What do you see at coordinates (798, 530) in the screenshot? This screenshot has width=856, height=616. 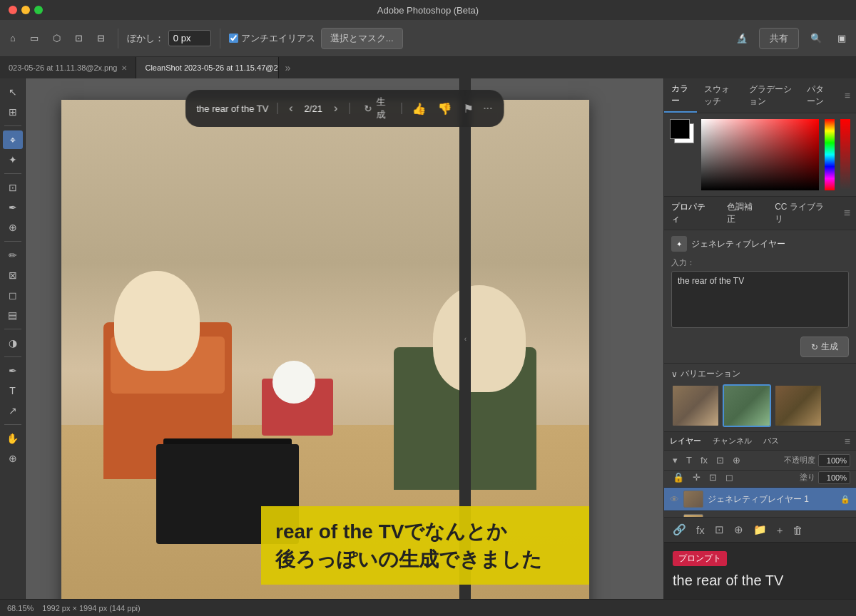 I see `delete-layer-btn: 🗑` at bounding box center [798, 530].